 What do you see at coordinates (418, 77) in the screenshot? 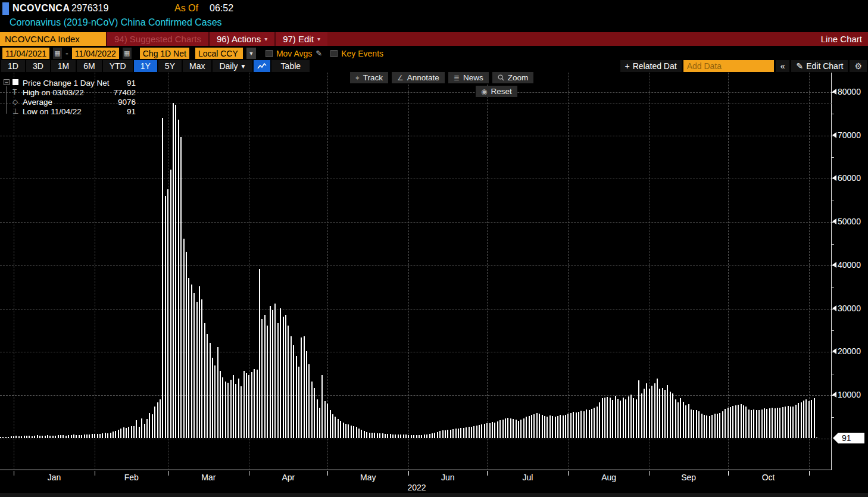
I see `annotate-button: ∠Annotate` at bounding box center [418, 77].